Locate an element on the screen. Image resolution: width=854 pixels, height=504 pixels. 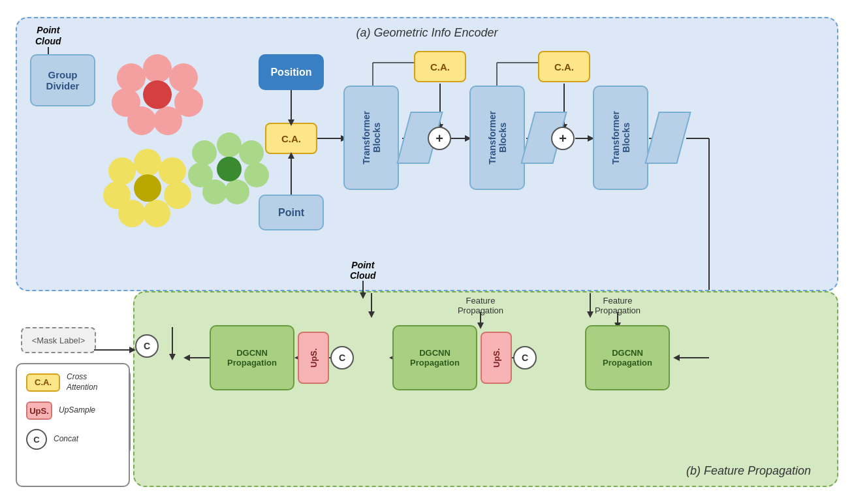
legend-ca-item: C.A. Cross Attention is located at coordinates (73, 383).